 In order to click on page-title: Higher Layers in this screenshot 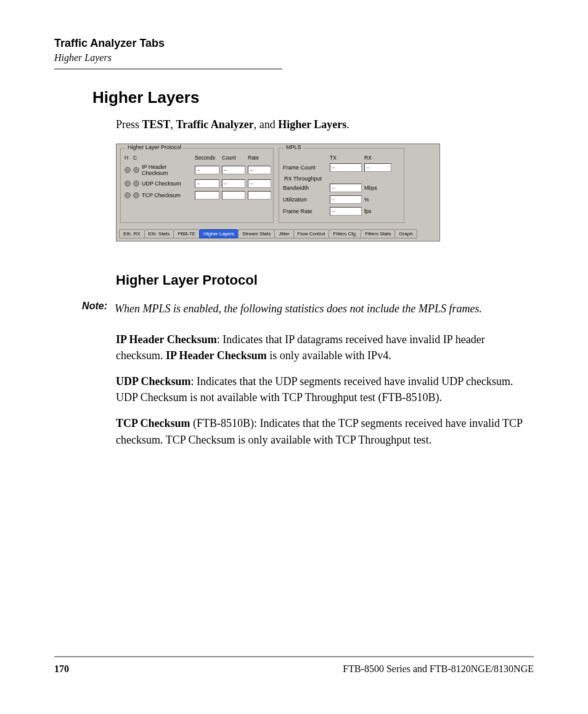, I will do `click(313, 97)`.